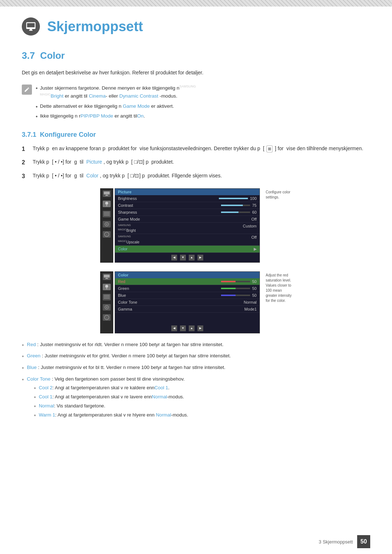 The height and width of the screenshot is (554, 392). I want to click on menu-key-icon: ⊞, so click(269, 149).